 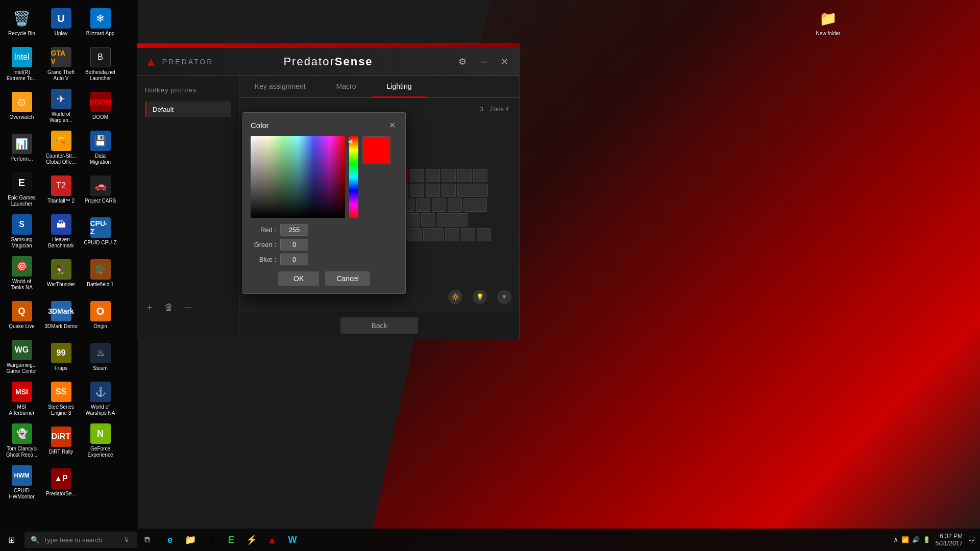 I want to click on taskbar-item-flash: ⚡, so click(x=252, y=540).